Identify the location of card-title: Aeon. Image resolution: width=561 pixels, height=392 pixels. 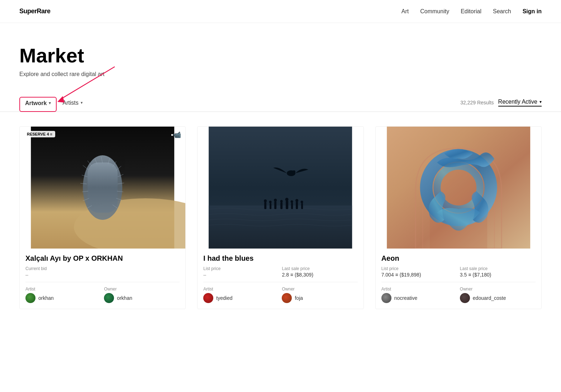
(458, 258).